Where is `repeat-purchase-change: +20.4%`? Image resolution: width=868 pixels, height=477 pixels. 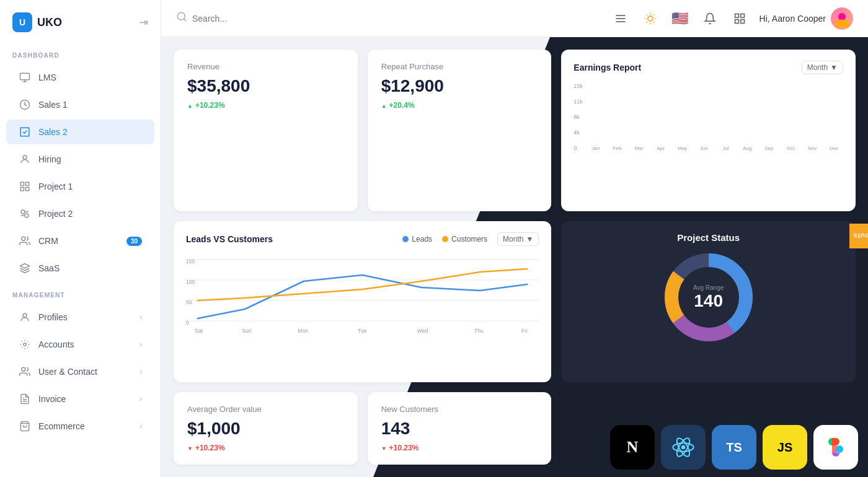
repeat-purchase-change: +20.4% is located at coordinates (460, 105).